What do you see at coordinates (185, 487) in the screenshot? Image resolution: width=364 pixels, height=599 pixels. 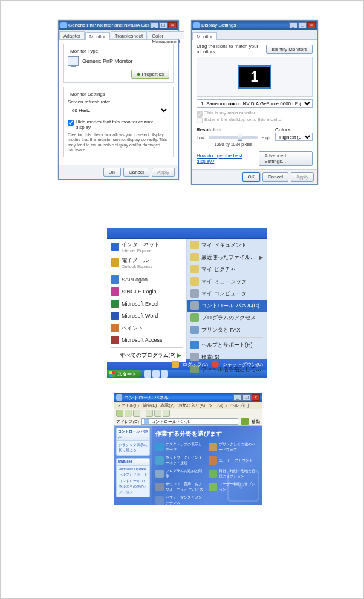 I see `category-label: サウンド、音声、およびオーディオ デバイス` at bounding box center [185, 487].